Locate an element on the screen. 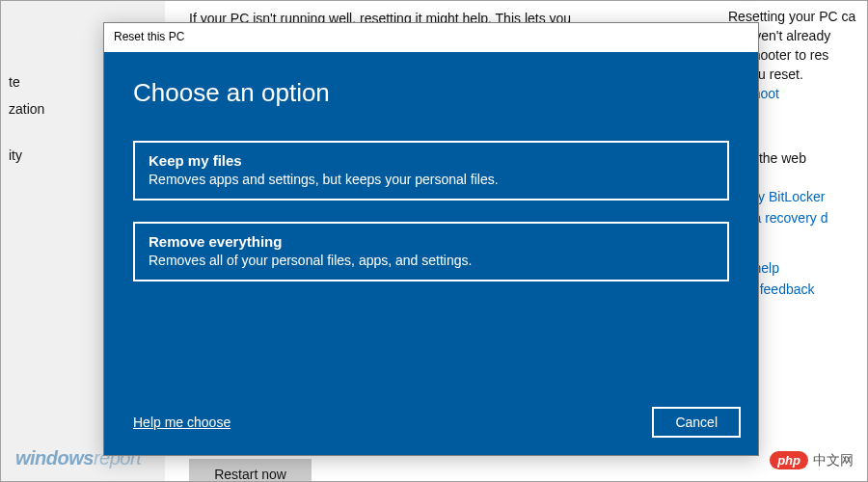  option-title: Keep my files is located at coordinates (431, 160).